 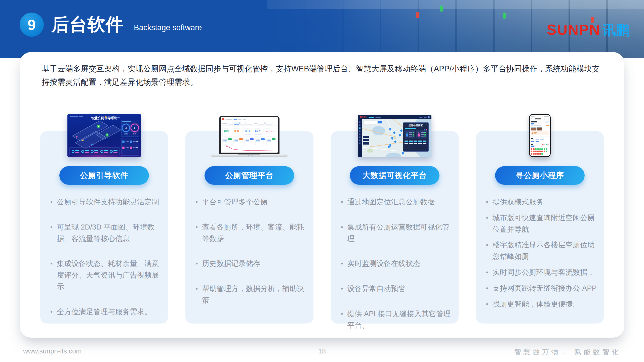 What do you see at coordinates (88, 25) in the screenshot?
I see `page-title: 后台软件` at bounding box center [88, 25].